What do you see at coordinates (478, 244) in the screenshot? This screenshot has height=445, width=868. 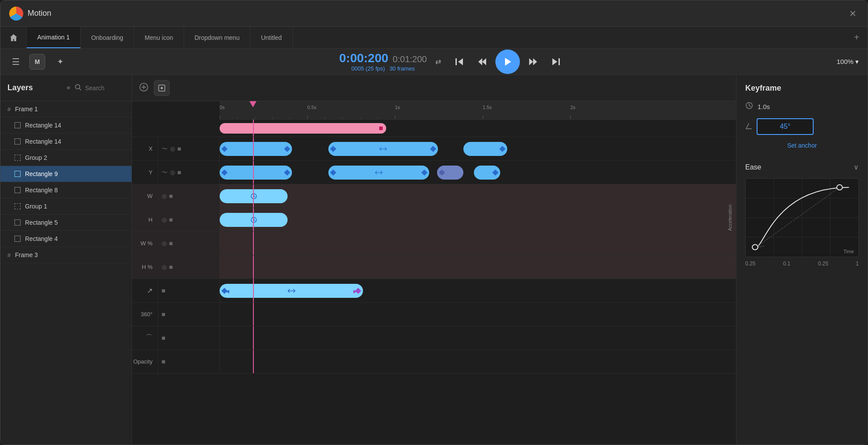 I see `track-wpct-timeline` at bounding box center [478, 244].